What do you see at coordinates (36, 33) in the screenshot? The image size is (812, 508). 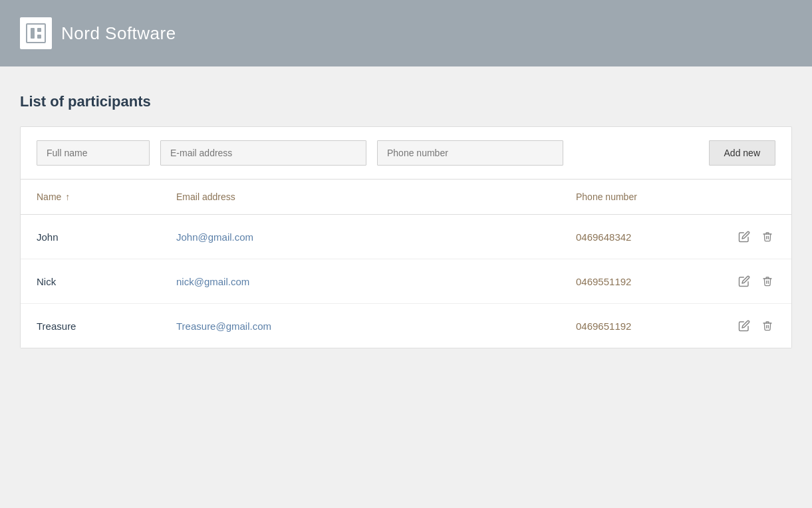 I see `logo-icon` at bounding box center [36, 33].